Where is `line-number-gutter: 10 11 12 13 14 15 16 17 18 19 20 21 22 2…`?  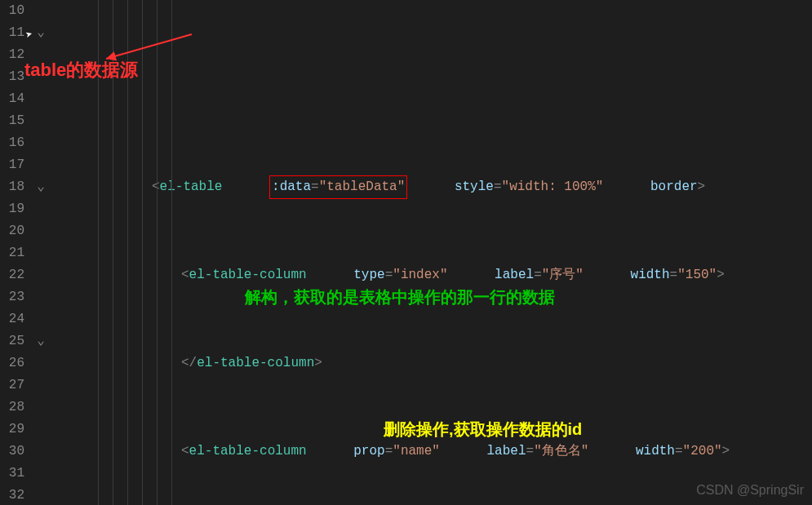 line-number-gutter: 10 11 12 13 14 15 16 17 18 19 20 21 22 2… is located at coordinates (16, 253).